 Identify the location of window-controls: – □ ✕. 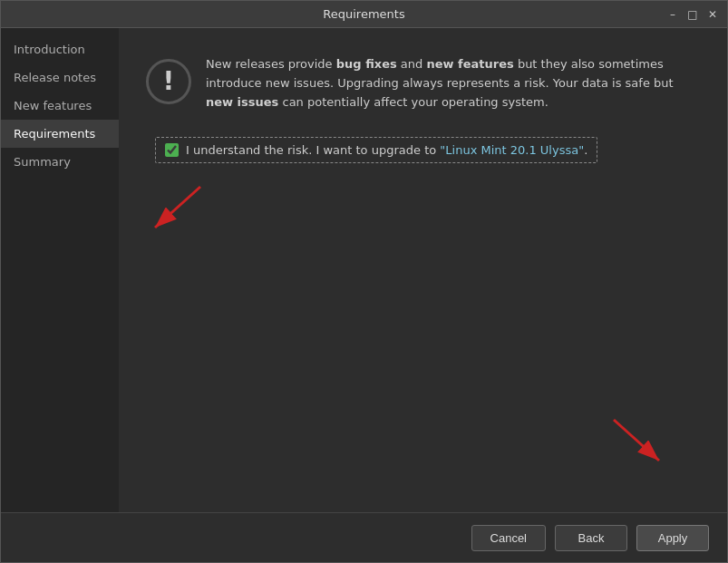
(693, 15).